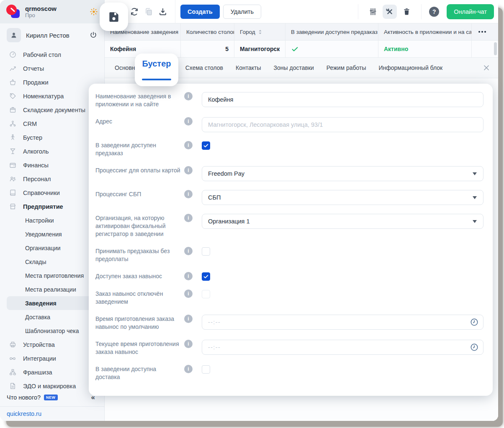 The height and width of the screenshot is (428, 504). I want to click on filter-sliders-button, so click(373, 12).